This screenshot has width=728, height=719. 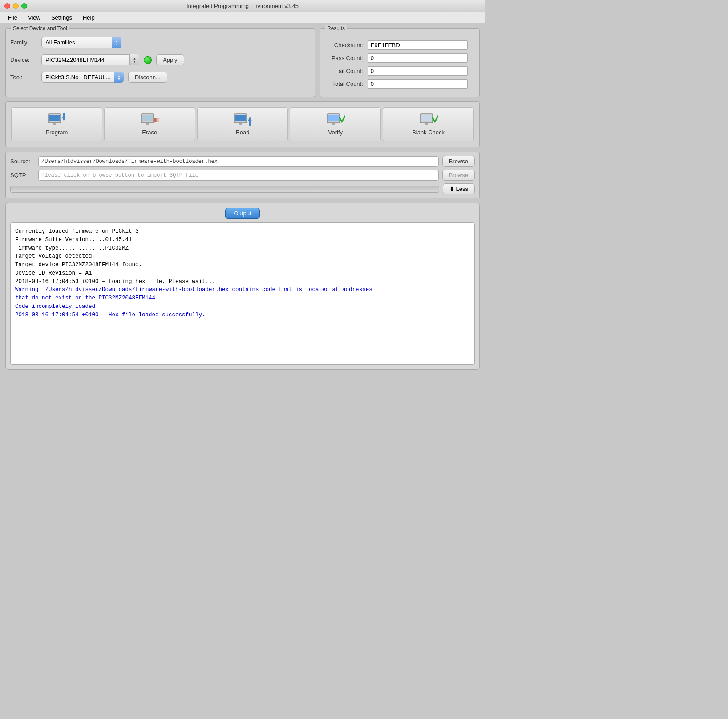 What do you see at coordinates (243, 125) in the screenshot?
I see `action-panel: Program Erase` at bounding box center [243, 125].